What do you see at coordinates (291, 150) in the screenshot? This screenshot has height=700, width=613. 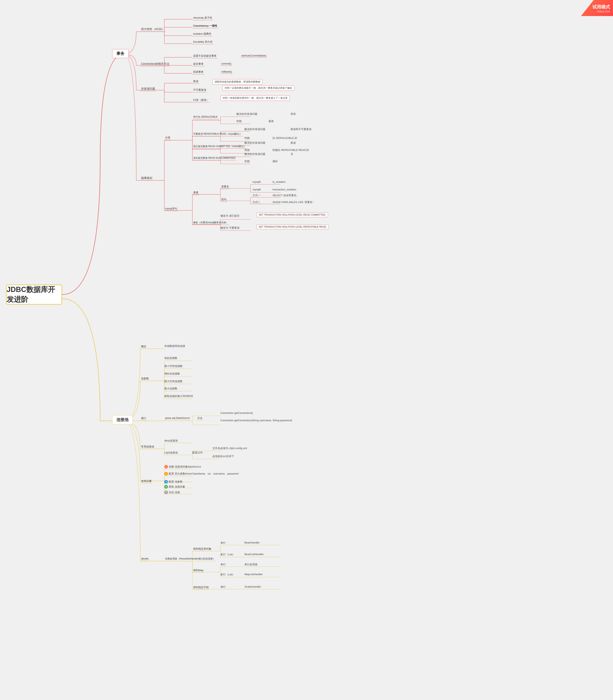 I see `read-committed-perf-value: 性能比 REPEATABLE READ 好` at bounding box center [291, 150].